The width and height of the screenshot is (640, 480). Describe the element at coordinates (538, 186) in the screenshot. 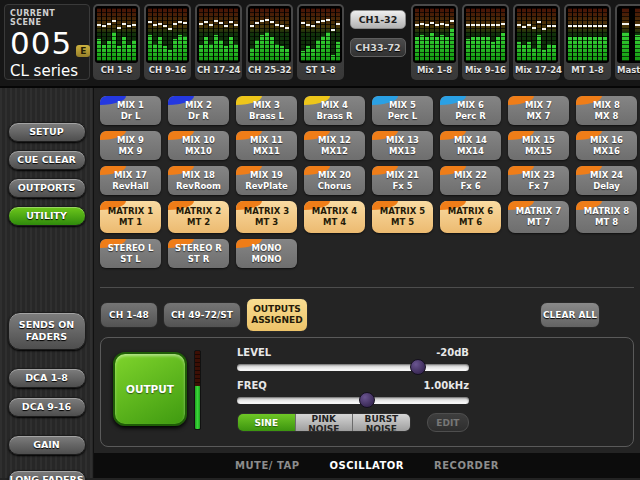

I see `bus-channel-label: Fx 7` at that location.